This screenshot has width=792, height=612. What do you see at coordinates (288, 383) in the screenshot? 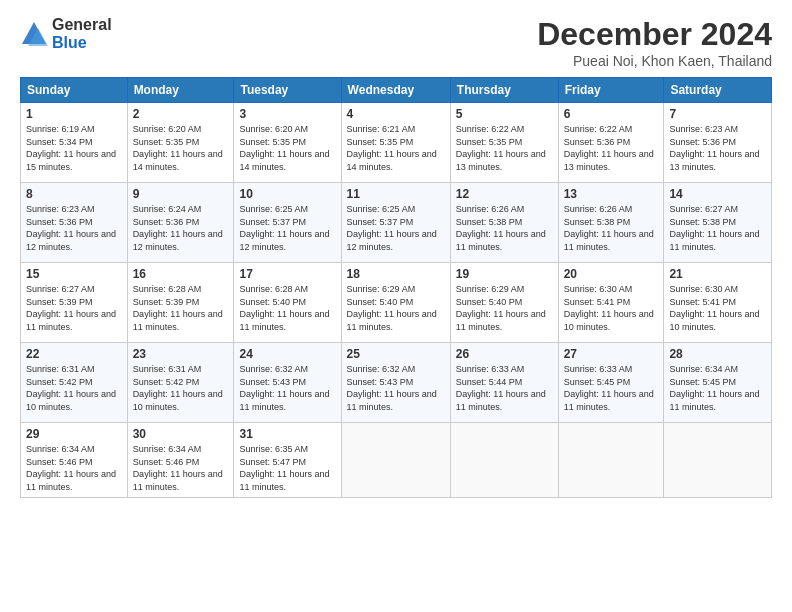
I see `table-row: 24 Sunrise: 6:32 AMSunset: 5:43 PMDaylig…` at bounding box center [288, 383].